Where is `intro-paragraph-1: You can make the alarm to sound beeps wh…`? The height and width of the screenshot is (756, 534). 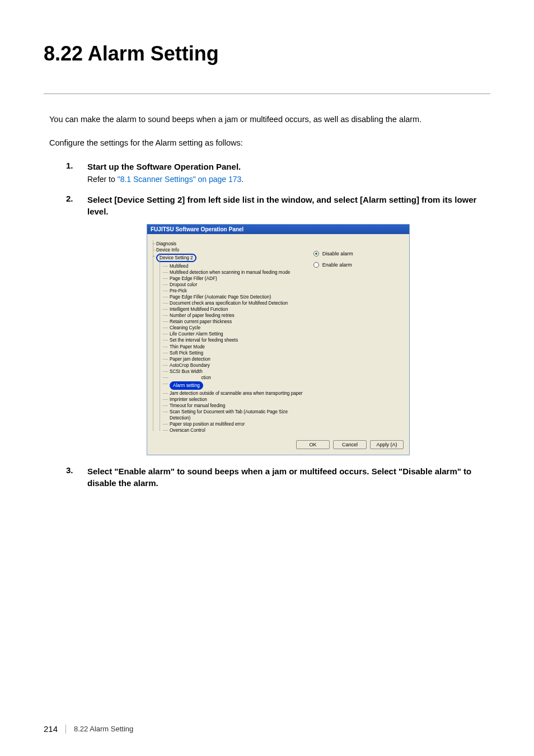 intro-paragraph-1: You can make the alarm to sound beeps wh… is located at coordinates (270, 120).